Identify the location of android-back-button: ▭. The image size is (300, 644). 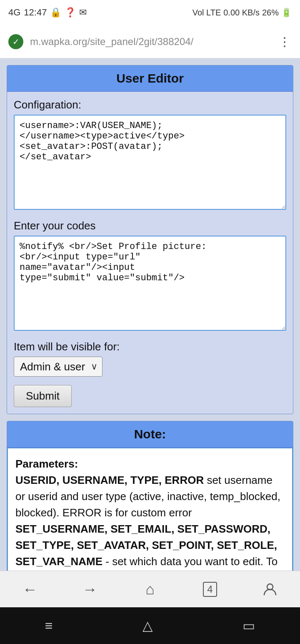
(249, 626).